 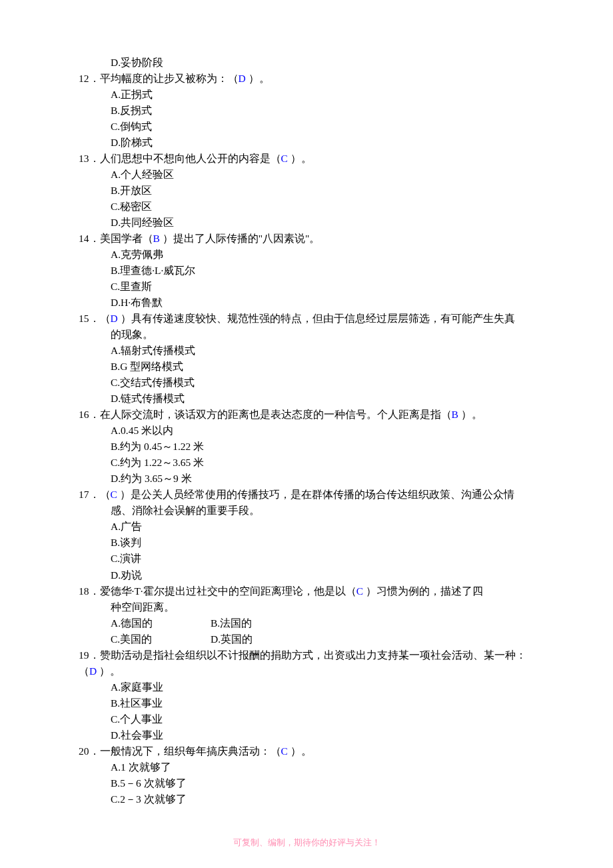 What do you see at coordinates (306, 615) in the screenshot?
I see `question-18: 18．爱德华·T·霍尔提出过社交中的空间距离理论，他是以（C ）习惯为例的，描述…` at bounding box center [306, 615].